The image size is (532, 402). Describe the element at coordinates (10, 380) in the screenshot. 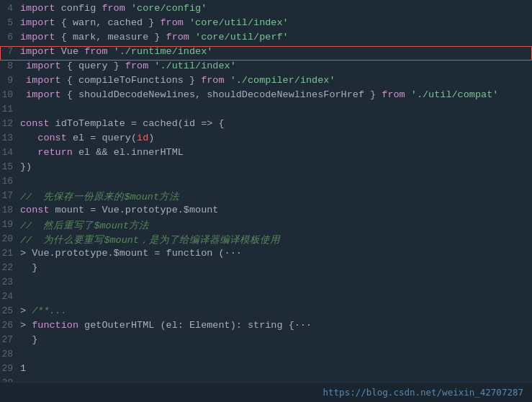

I see `line-number: 30` at that location.